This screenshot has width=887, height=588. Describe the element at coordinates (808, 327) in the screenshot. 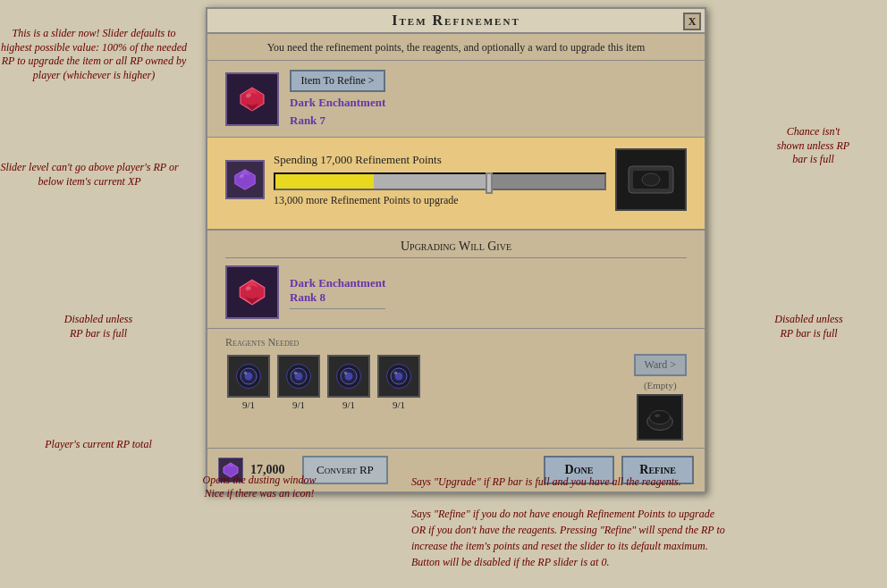

I see `annotation-right-disabled: Disabled unlessRP bar is full` at that location.